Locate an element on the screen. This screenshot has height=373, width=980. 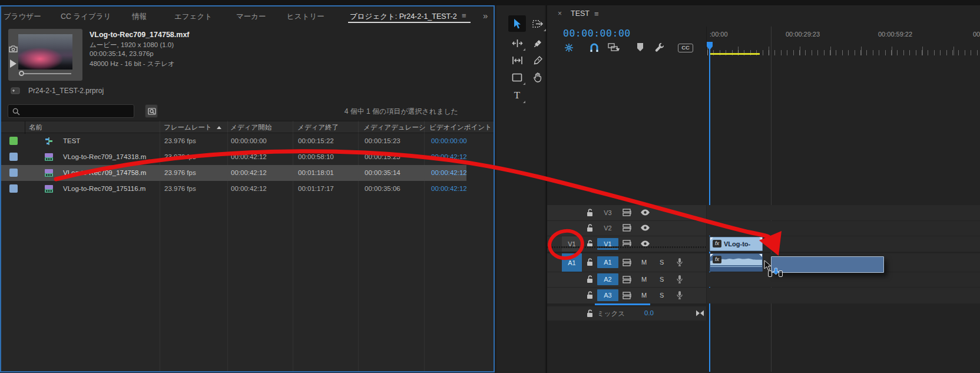
timeline-menu-icon: ≡ is located at coordinates (597, 14).